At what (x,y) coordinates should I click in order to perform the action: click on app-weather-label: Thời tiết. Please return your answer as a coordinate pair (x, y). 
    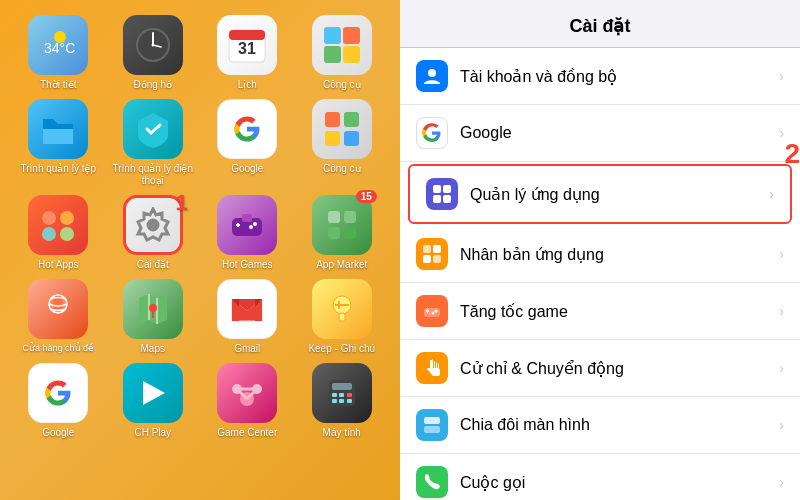
    Looking at the image, I should click on (58, 85).